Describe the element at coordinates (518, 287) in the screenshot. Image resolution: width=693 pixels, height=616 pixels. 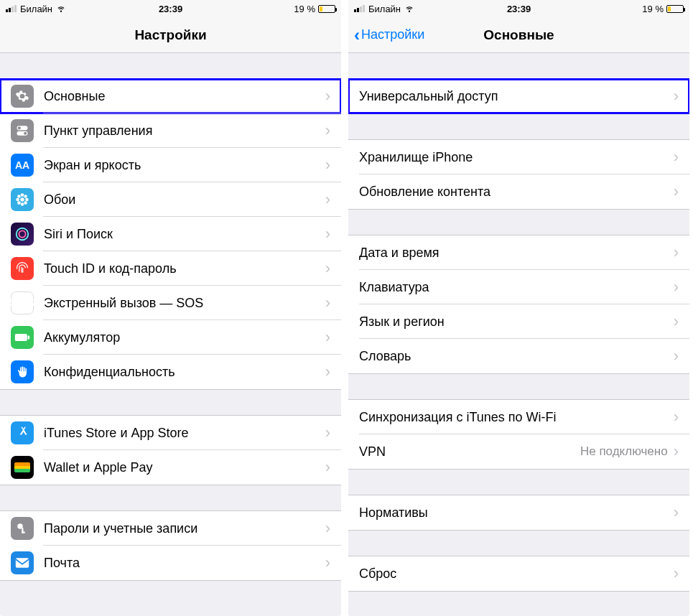
I see `row-keyboard: Клавиатура›` at that location.